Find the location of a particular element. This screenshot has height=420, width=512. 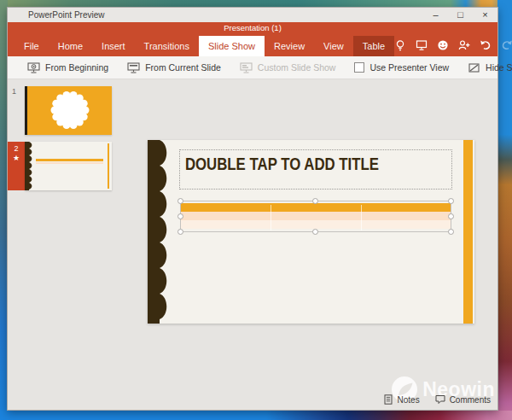

redo-icon is located at coordinates (507, 45).